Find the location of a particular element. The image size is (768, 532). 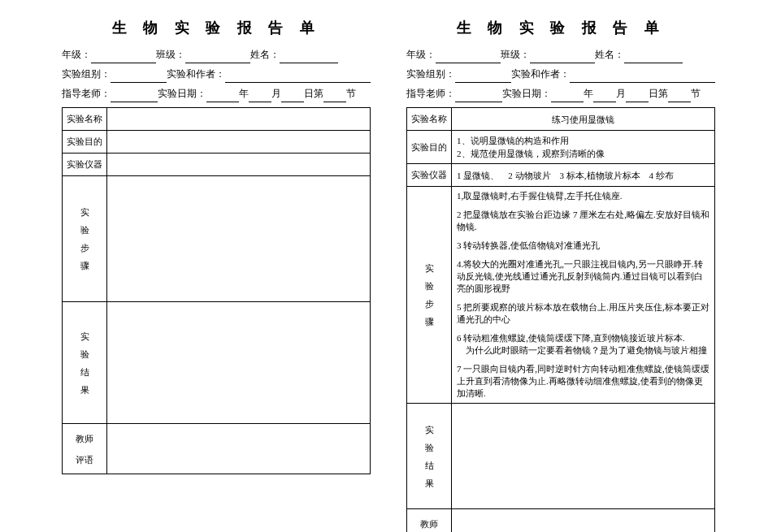

step-row: 7 一只眼向目镜内看,同时逆时针方向转动粗准焦螺旋,使镜筒缓缓上升直到看清物像为… is located at coordinates (584, 382).